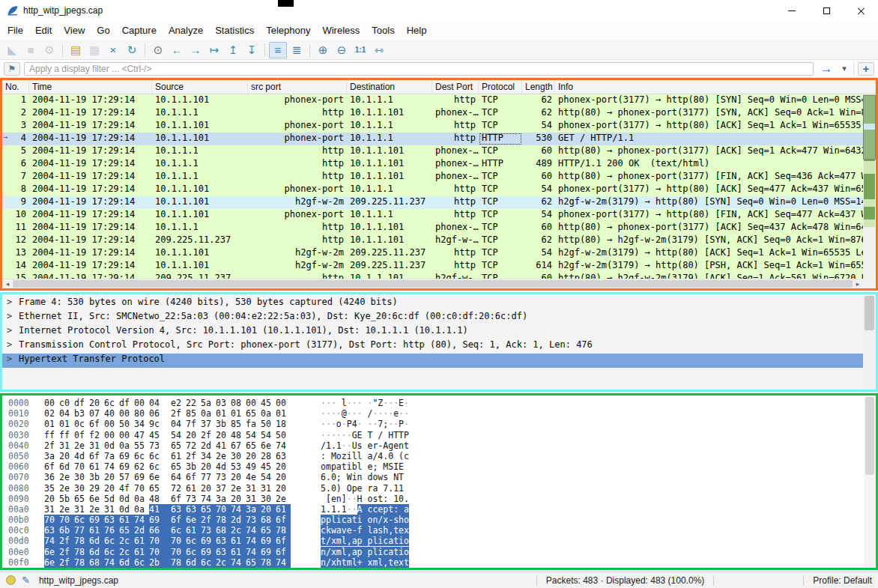 This screenshot has height=588, width=878. What do you see at coordinates (12, 69) in the screenshot?
I see `filter-bookmark-button: ⚑` at bounding box center [12, 69].